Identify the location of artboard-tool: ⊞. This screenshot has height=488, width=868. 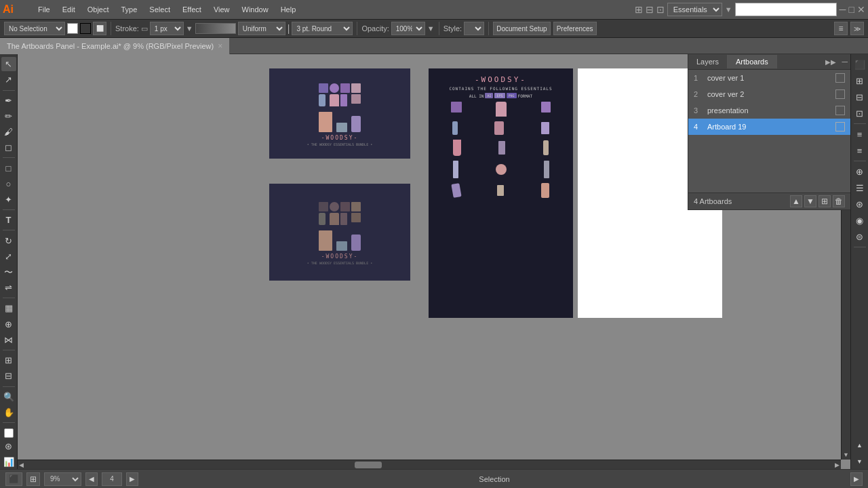
(9, 361).